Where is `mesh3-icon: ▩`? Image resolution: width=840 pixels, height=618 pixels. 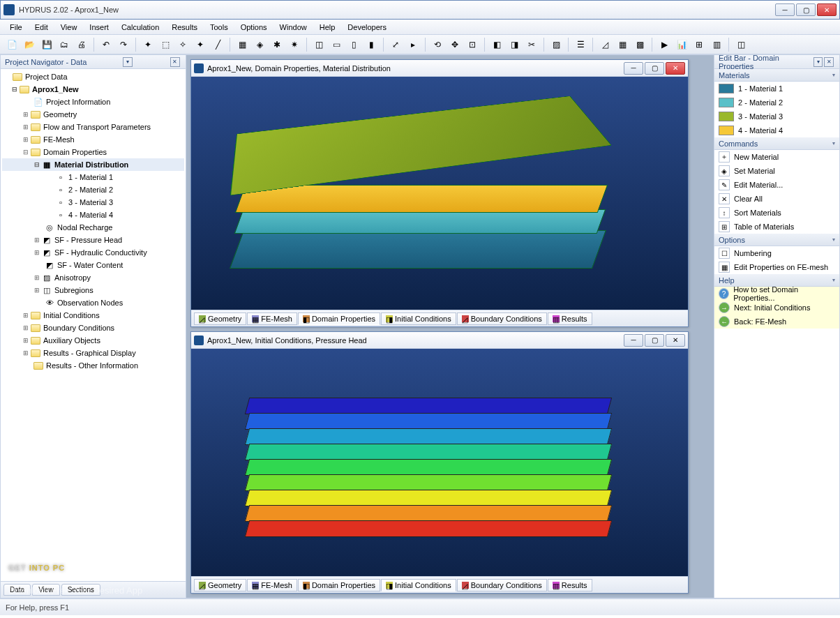
mesh3-icon: ▩ is located at coordinates (640, 45).